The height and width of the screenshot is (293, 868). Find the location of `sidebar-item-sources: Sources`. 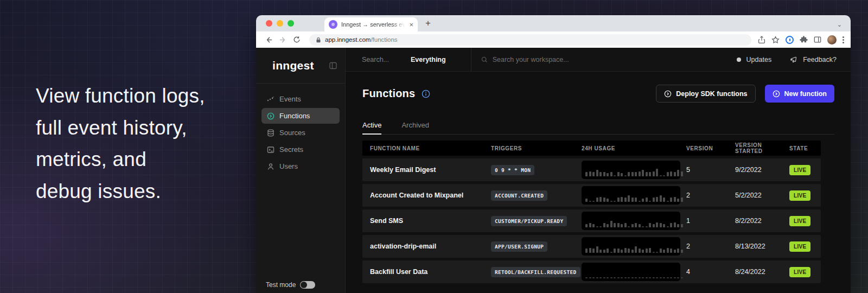

sidebar-item-sources: Sources is located at coordinates (301, 132).